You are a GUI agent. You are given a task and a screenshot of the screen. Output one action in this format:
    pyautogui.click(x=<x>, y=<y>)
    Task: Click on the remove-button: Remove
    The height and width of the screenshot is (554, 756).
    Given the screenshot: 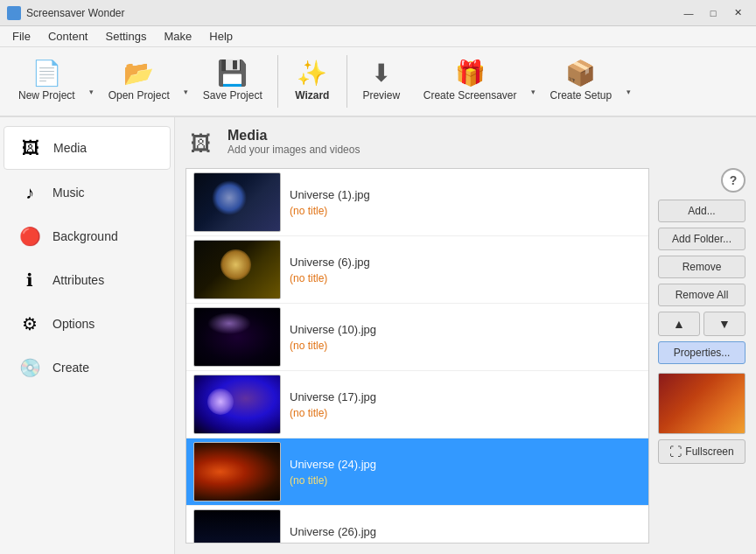 What is the action you would take?
    pyautogui.click(x=702, y=267)
    